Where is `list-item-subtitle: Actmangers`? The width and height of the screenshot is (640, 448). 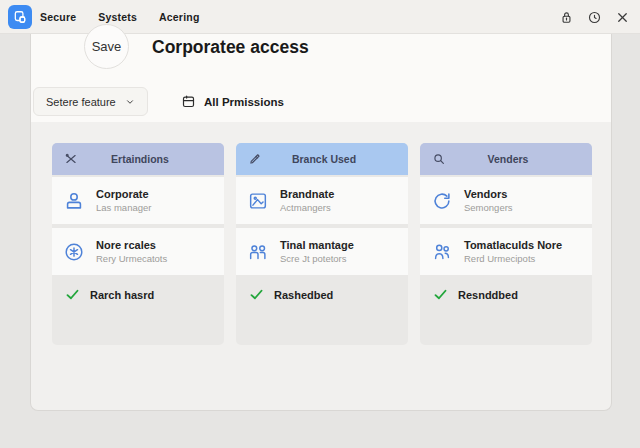
list-item-subtitle: Actmangers is located at coordinates (307, 208).